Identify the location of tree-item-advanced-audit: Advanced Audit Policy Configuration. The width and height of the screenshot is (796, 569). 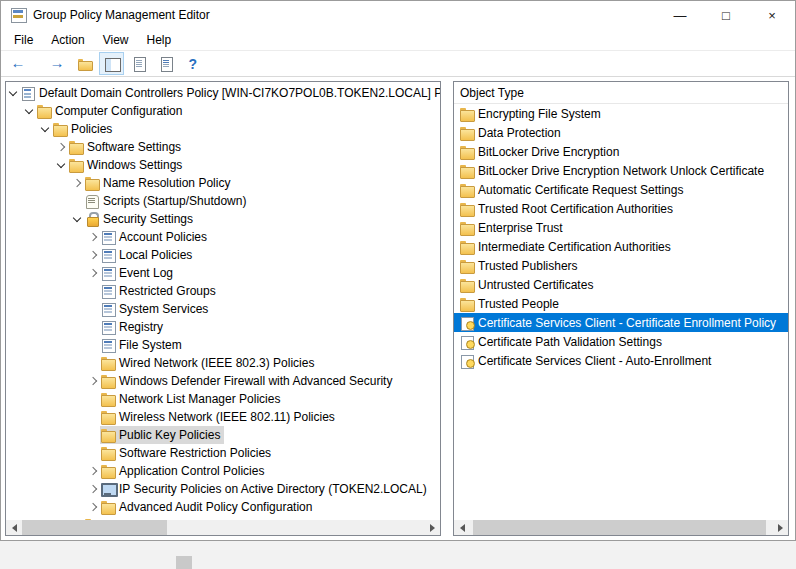
(223, 507).